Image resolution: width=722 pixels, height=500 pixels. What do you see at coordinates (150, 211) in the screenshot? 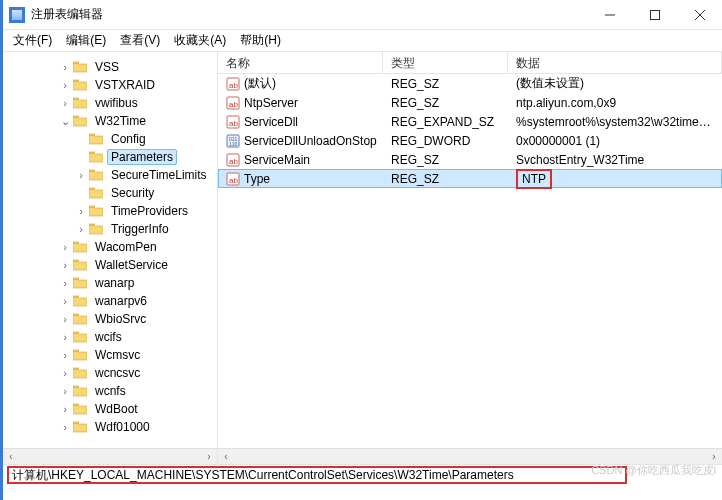
I see `tree-item-label: TimeProviders` at bounding box center [150, 211].